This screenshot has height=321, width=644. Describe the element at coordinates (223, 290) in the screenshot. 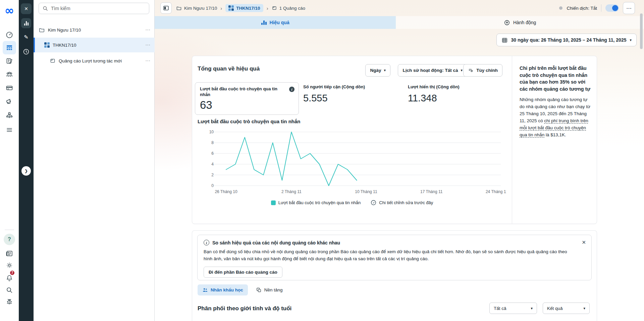

I see `tab-demographics: Nhân khẩu học` at that location.